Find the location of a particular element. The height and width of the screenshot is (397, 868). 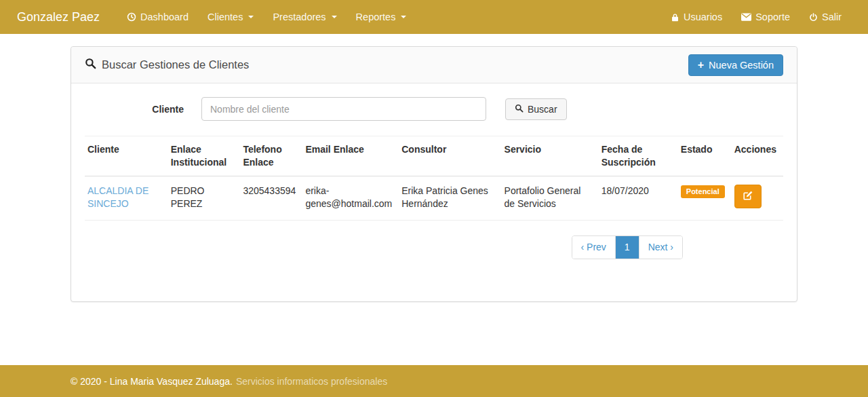

footer-copyright: © 2020 - Lina Maria Vasquez Zuluaga. is located at coordinates (152, 381).